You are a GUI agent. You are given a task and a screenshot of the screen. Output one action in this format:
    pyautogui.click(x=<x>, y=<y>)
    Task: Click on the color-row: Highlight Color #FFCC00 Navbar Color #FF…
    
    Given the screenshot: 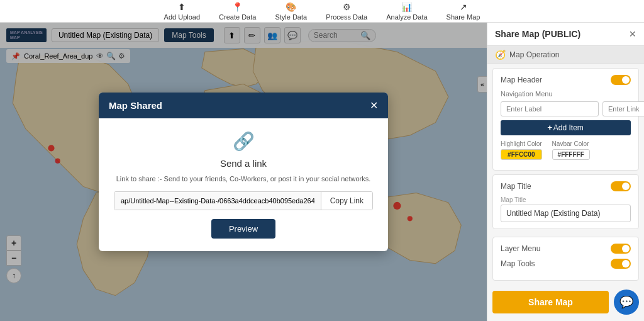 What is the action you would take?
    pyautogui.click(x=566, y=150)
    